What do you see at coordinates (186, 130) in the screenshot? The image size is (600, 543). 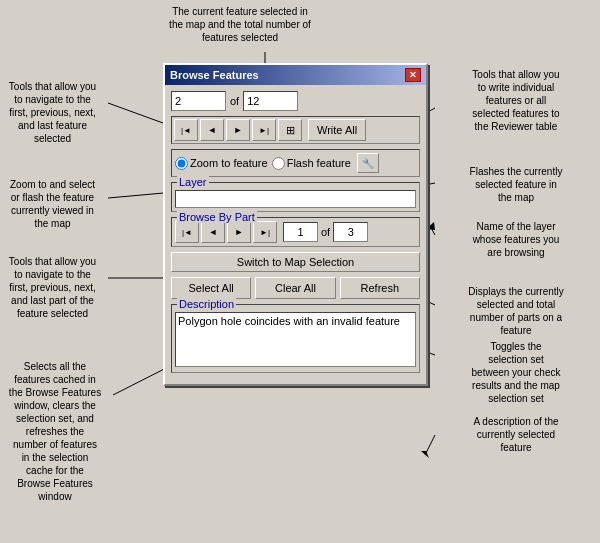 I see `nav-first-button` at bounding box center [186, 130].